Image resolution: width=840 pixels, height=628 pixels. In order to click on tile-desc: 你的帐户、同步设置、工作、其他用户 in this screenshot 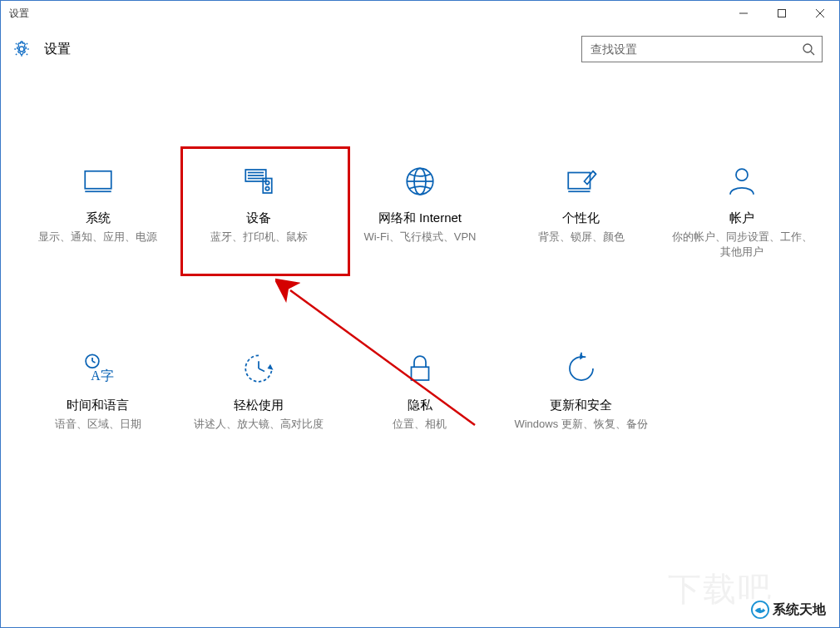, I will do `click(742, 245)`.